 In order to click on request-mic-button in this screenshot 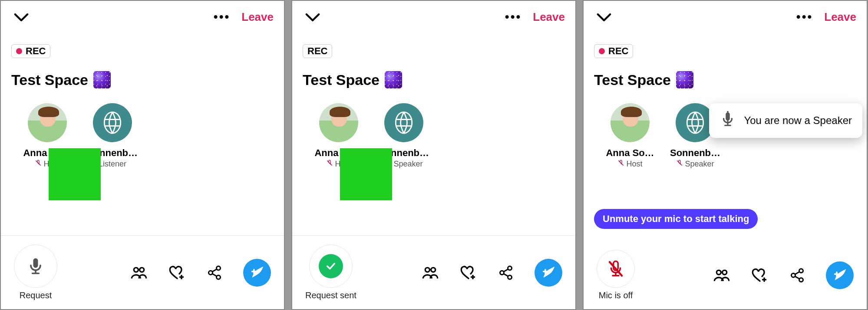, I will do `click(36, 266)`.